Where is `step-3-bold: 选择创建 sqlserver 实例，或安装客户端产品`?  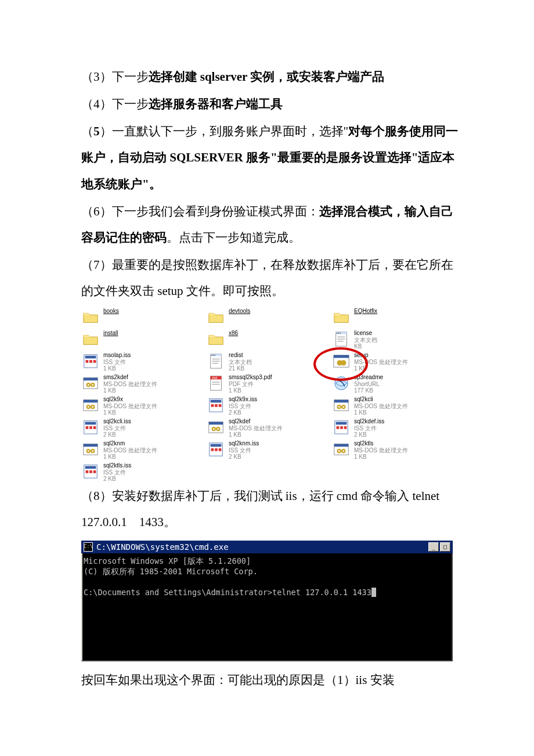 step-3-bold: 选择创建 sqlserver 实例，或安装客户端产品 is located at coordinates (267, 77).